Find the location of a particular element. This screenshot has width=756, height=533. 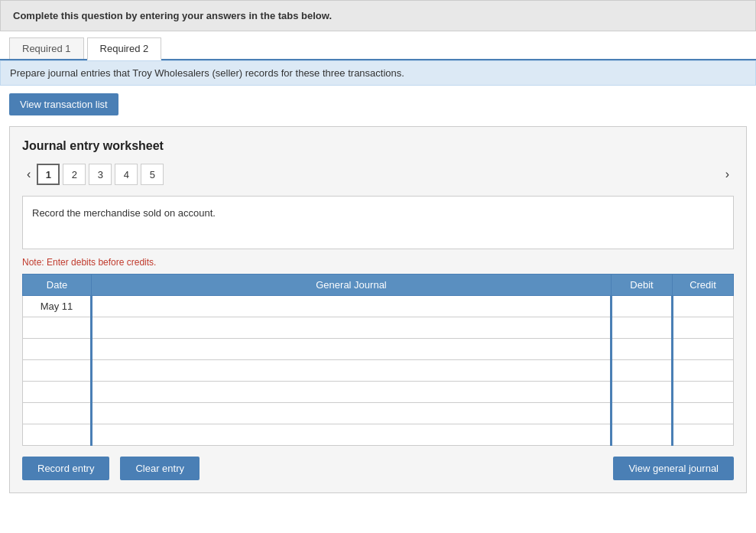

buttons-row: Record entry Clear entry View general jo… is located at coordinates (378, 468).